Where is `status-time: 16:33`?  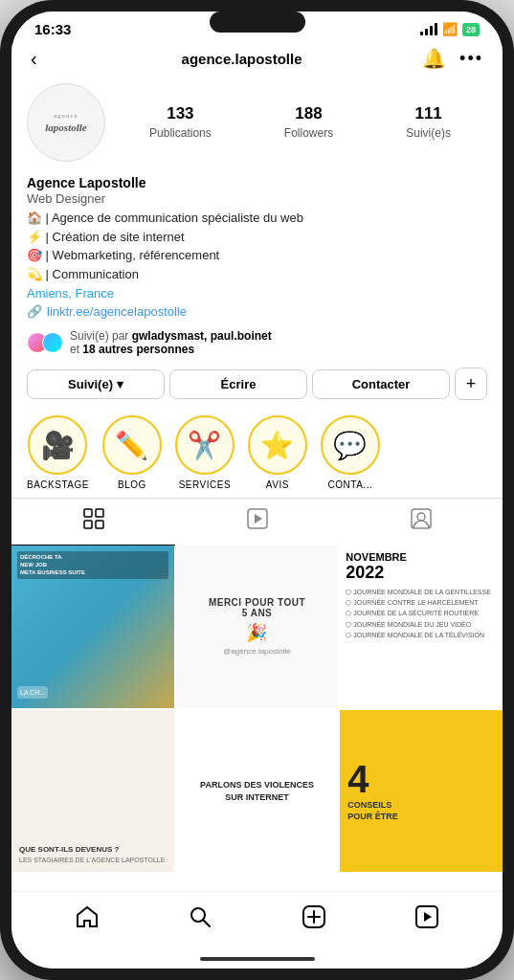 status-time: 16:33 is located at coordinates (53, 29).